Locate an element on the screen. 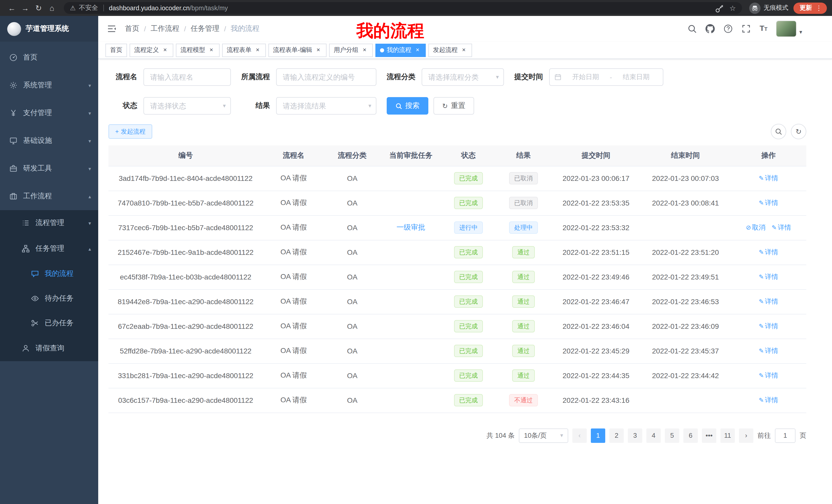 The image size is (832, 504). sidebar-item-workflow: 工作流程 ▴ is located at coordinates (49, 196).